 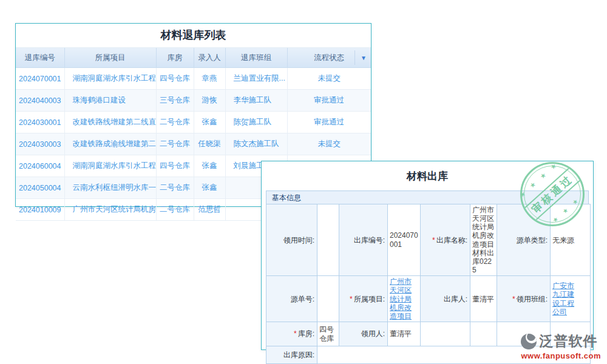 What do you see at coordinates (110, 210) in the screenshot?
I see `cell-project: 广州市天河区统计局机房...` at bounding box center [110, 210].